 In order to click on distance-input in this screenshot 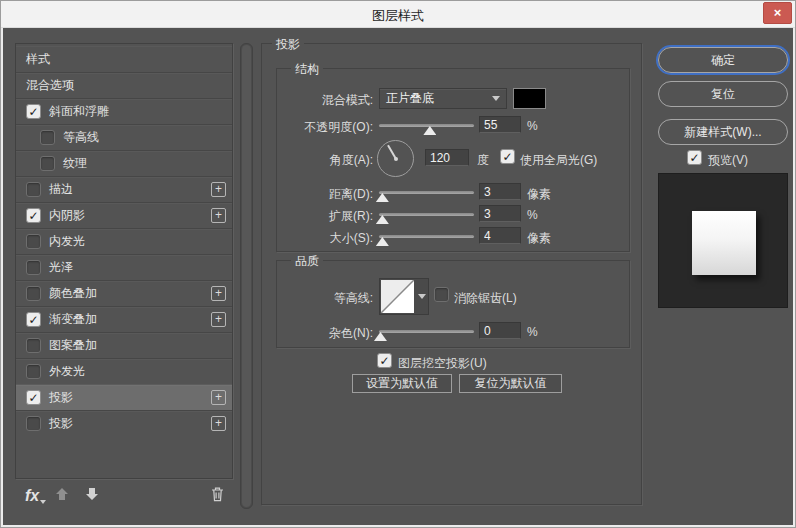, I will do `click(500, 192)`.